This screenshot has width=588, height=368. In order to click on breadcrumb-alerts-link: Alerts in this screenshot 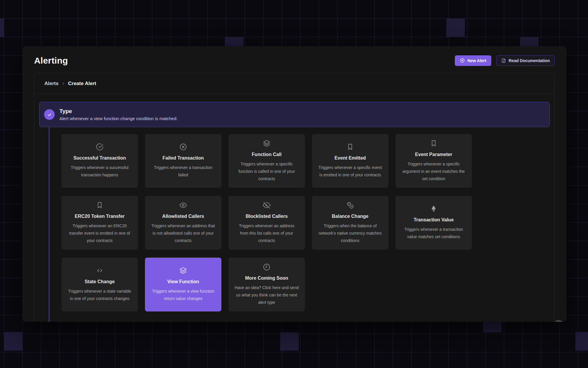, I will do `click(51, 84)`.